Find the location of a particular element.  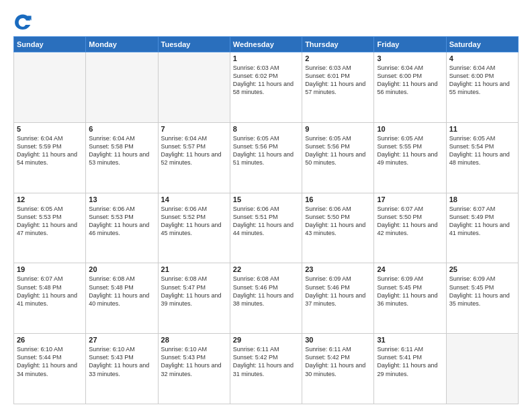

day-number: 11 is located at coordinates (482, 129).